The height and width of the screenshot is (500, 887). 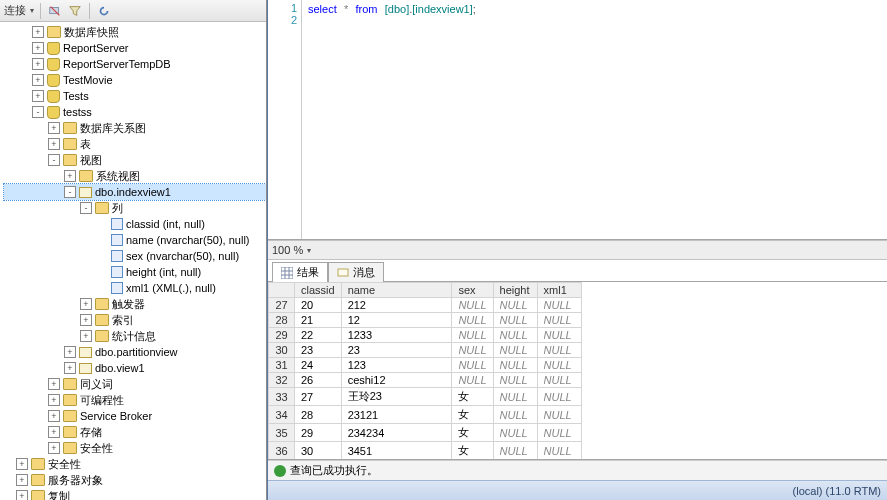 What do you see at coordinates (318, 451) in the screenshot?
I see `cell: 30` at bounding box center [318, 451].